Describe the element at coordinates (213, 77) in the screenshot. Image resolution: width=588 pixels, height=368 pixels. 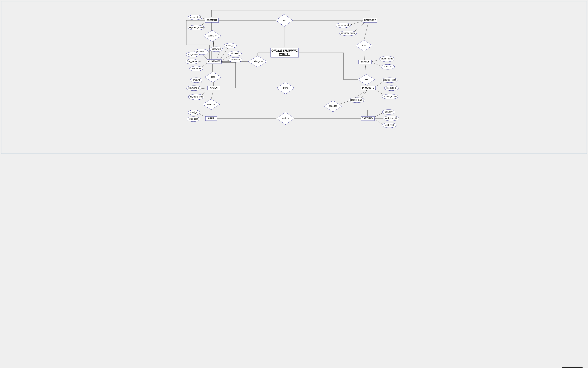
I see `label-does: does` at that location.